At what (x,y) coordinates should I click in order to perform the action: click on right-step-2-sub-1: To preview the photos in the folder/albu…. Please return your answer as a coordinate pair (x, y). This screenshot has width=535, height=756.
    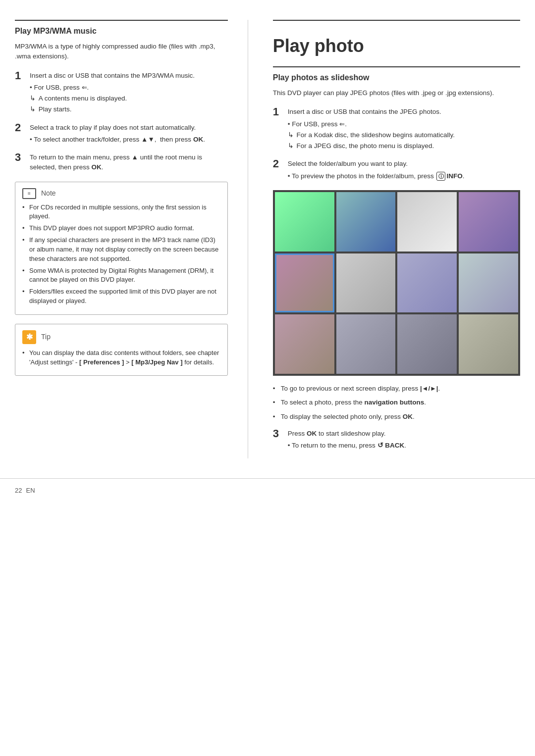
    Looking at the image, I should click on (404, 176).